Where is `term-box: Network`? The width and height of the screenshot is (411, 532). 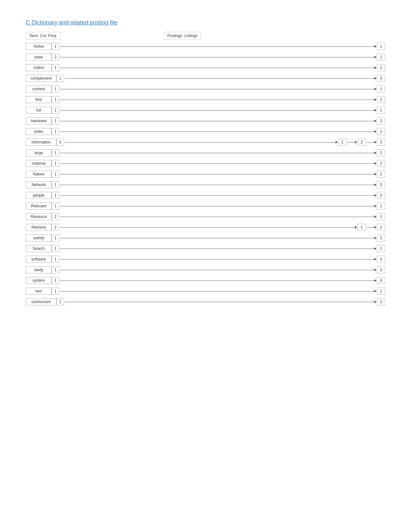 term-box: Network is located at coordinates (39, 185).